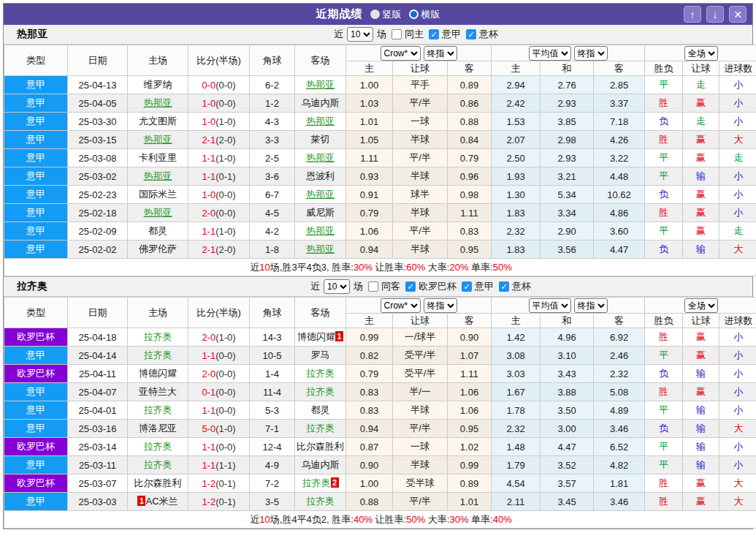 This screenshot has height=541, width=756. Describe the element at coordinates (701, 465) in the screenshot. I see `result-handicap-cell: 输` at that location.